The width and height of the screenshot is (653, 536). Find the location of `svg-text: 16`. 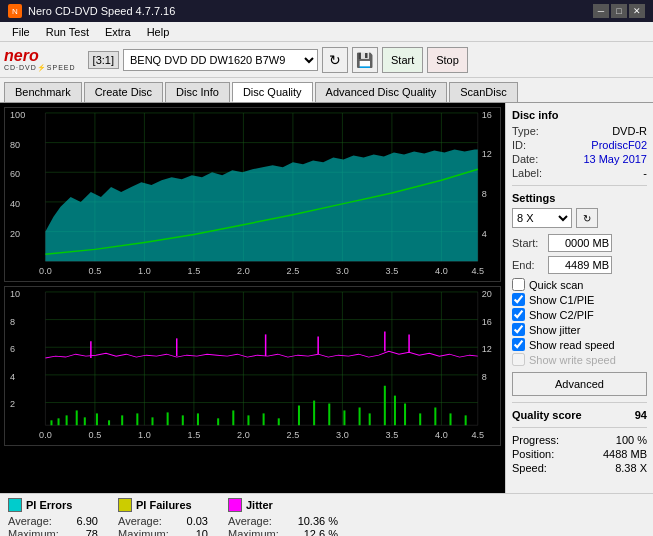

svg-text: 16 is located at coordinates (487, 322).